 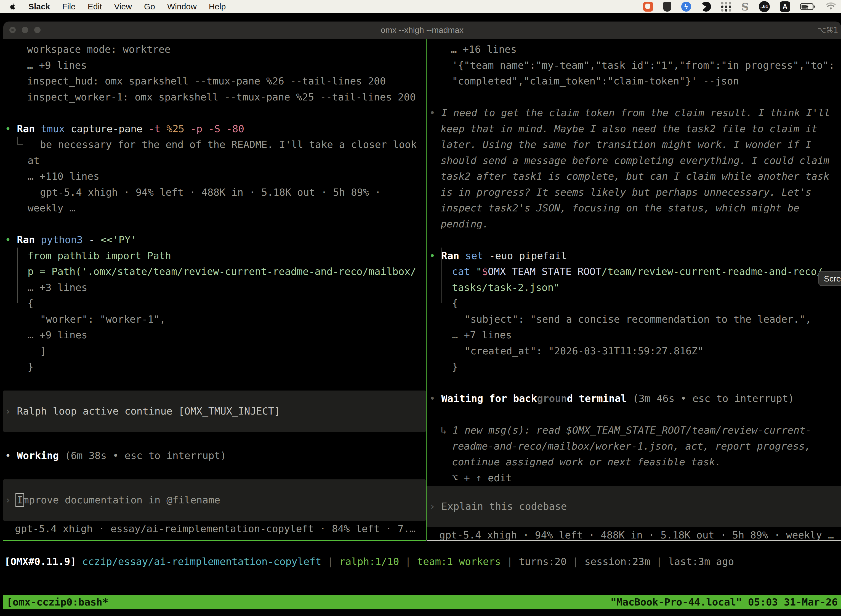 What do you see at coordinates (215, 304) in the screenshot?
I see `terminal-line: {` at bounding box center [215, 304].